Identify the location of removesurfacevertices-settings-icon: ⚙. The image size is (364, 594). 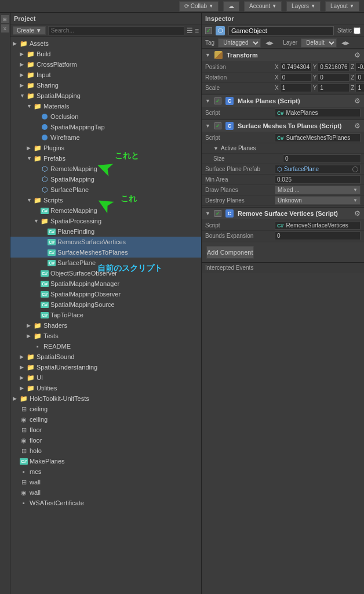
(357, 213).